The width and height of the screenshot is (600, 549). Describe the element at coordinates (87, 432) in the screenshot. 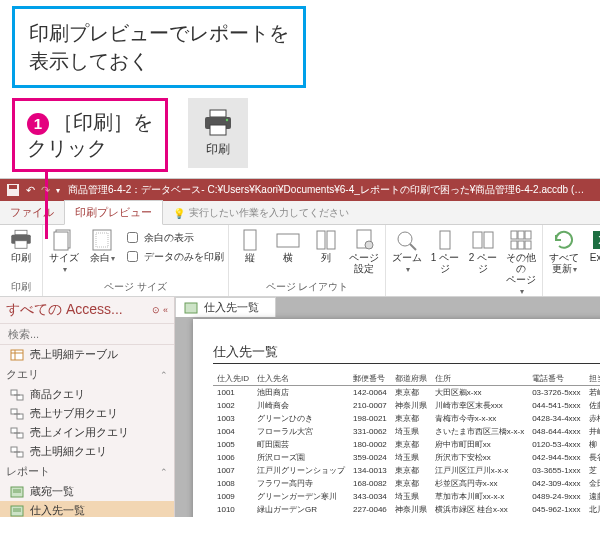

I see `nav-item: 売上メイン用クエリ` at that location.